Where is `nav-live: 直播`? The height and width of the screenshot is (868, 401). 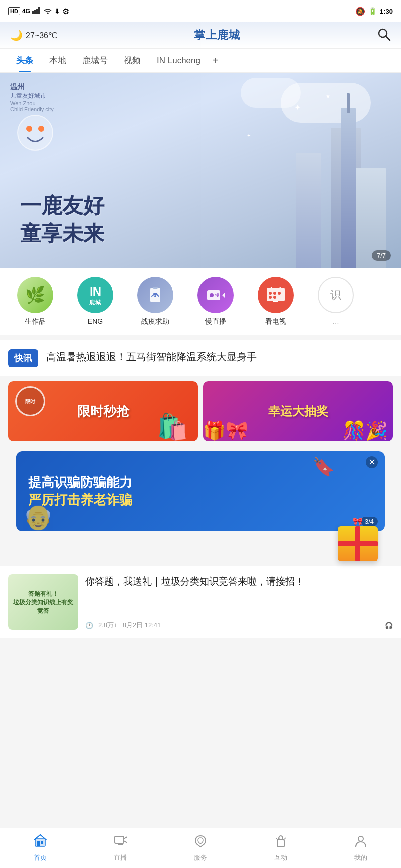 nav-live: 直播 is located at coordinates (120, 848).